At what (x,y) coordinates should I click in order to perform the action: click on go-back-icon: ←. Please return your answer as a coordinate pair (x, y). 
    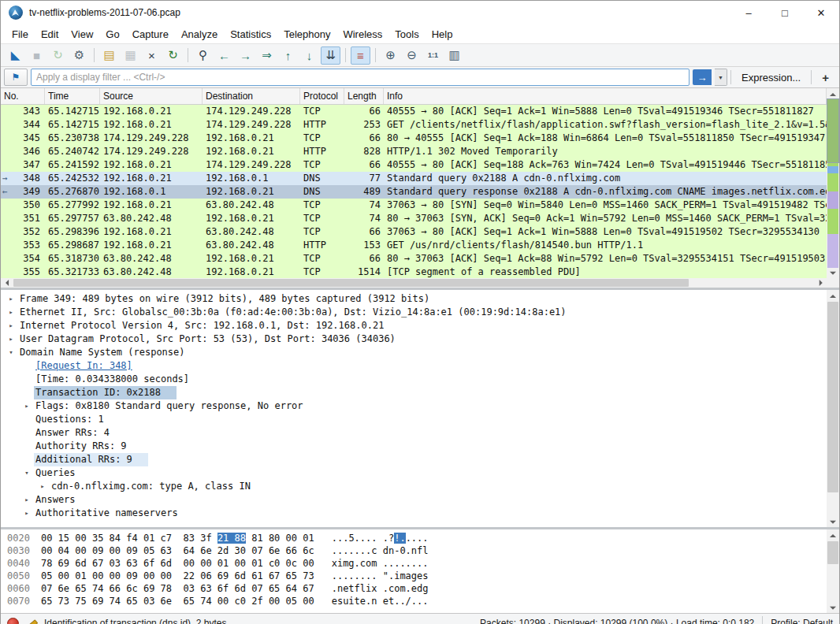
    Looking at the image, I should click on (224, 55).